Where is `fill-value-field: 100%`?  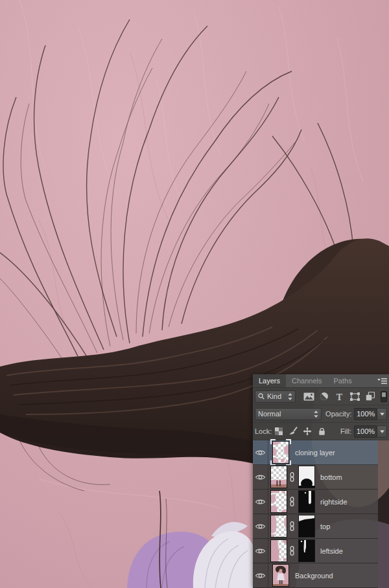 fill-value-field: 100% is located at coordinates (366, 431).